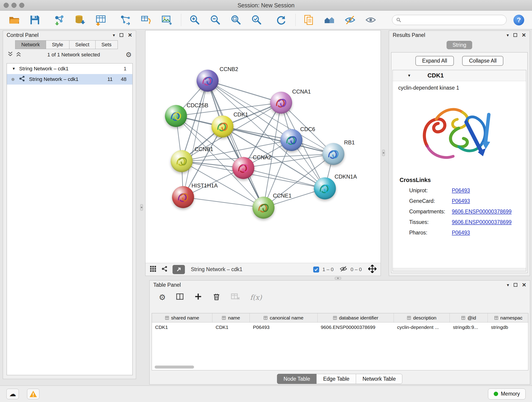 The width and height of the screenshot is (532, 402). Describe the element at coordinates (284, 318) in the screenshot. I see `column-header: canonical name` at that location.